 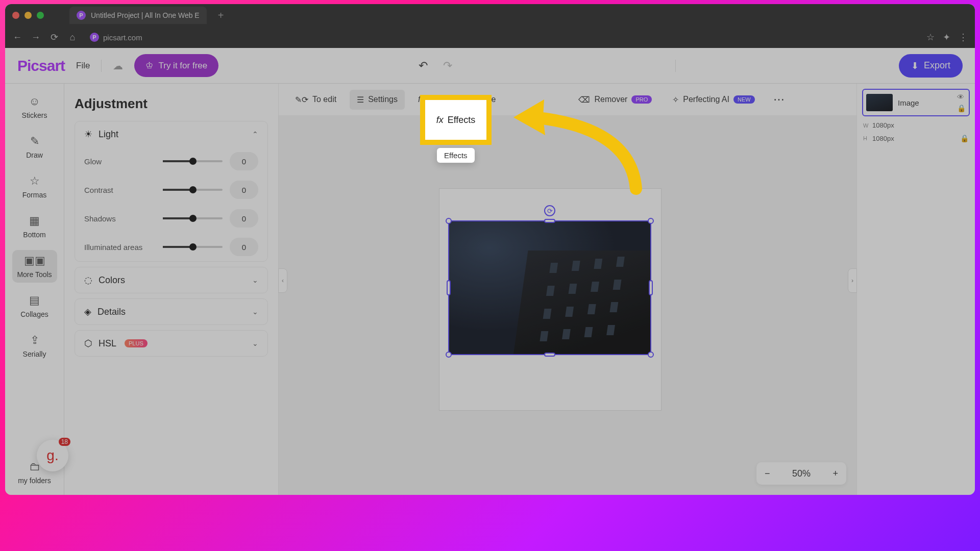 I want to click on collage-icon: ▤, so click(x=35, y=300).